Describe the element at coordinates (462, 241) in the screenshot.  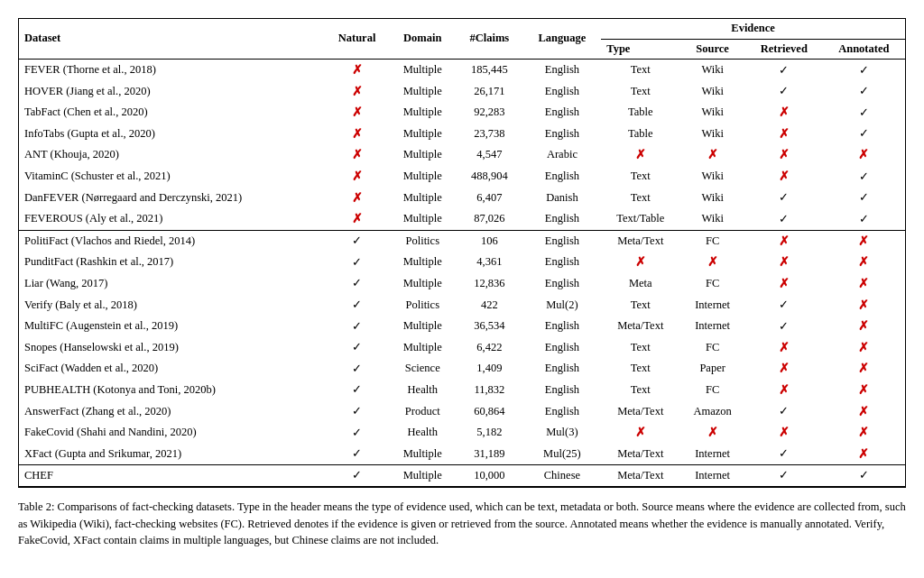
I see `table-row: PolitiFact (Vlachos and Riedel, 2014)✓Po…` at that location.